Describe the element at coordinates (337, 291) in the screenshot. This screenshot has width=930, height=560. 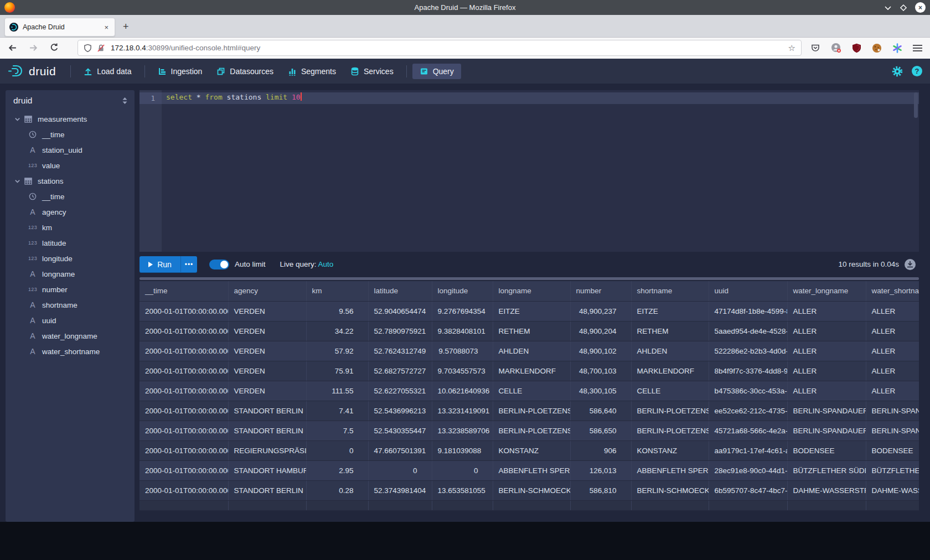
I see `column-header-km: km` at that location.